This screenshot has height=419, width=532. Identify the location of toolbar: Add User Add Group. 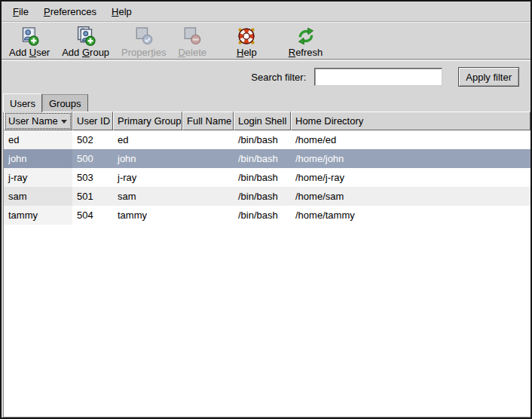
(266, 41).